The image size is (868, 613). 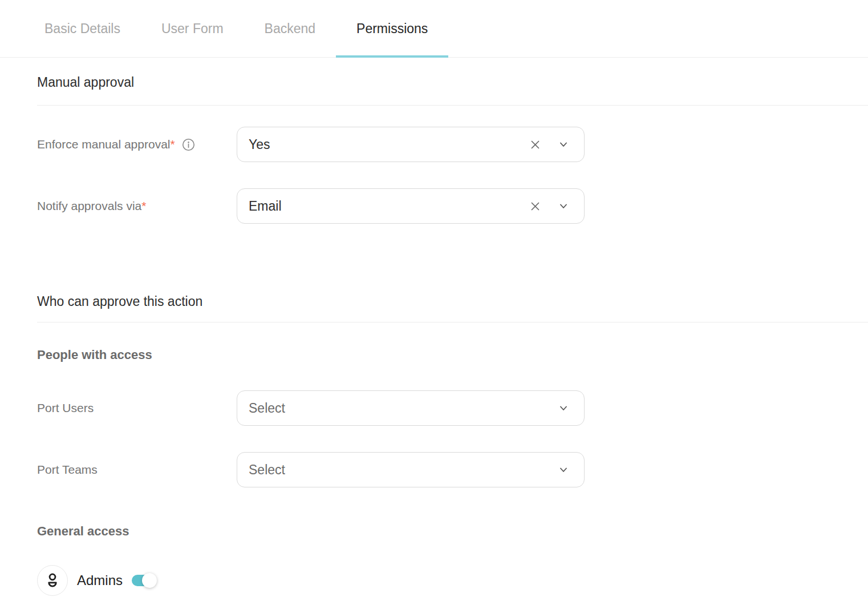 I want to click on enforce-manual-approval-row: Enforce manual approval* Yes, so click(x=453, y=144).